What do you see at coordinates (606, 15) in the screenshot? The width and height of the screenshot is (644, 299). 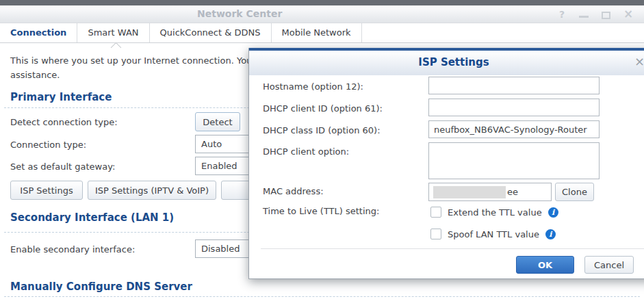 I see `maximize-icon` at bounding box center [606, 15].